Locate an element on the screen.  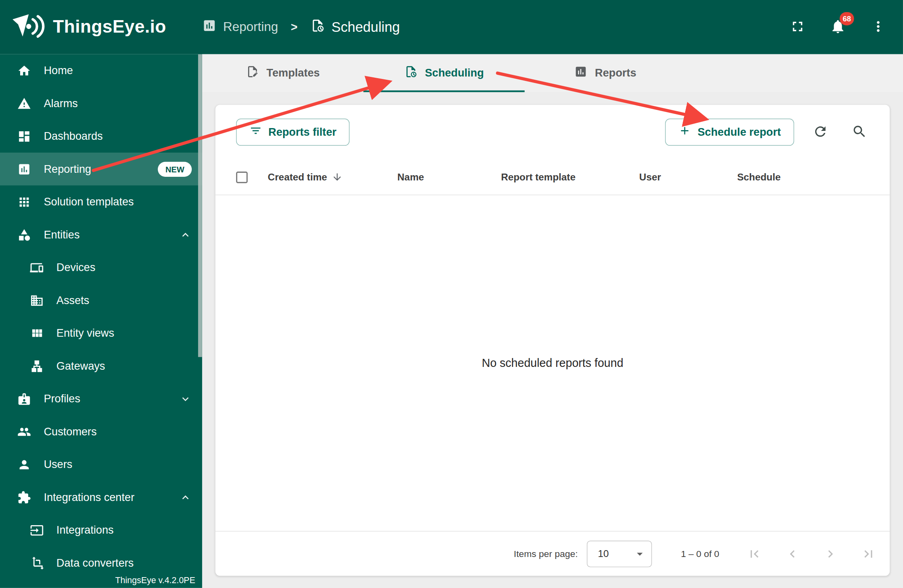
brand-name: ThingsEye.io is located at coordinates (110, 27).